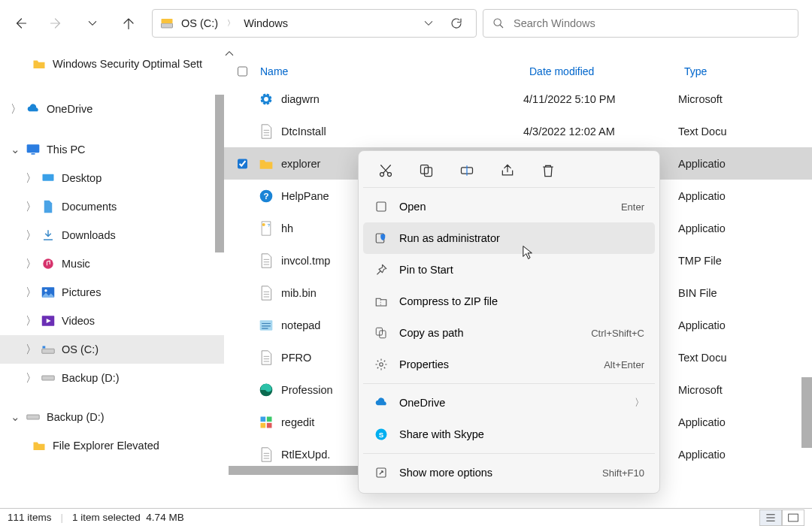  I want to click on tree-item-label: Windows Security Optimal Sett, so click(128, 64).